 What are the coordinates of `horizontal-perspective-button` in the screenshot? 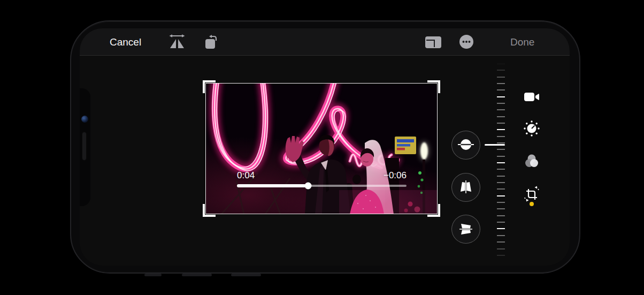 It's located at (466, 229).